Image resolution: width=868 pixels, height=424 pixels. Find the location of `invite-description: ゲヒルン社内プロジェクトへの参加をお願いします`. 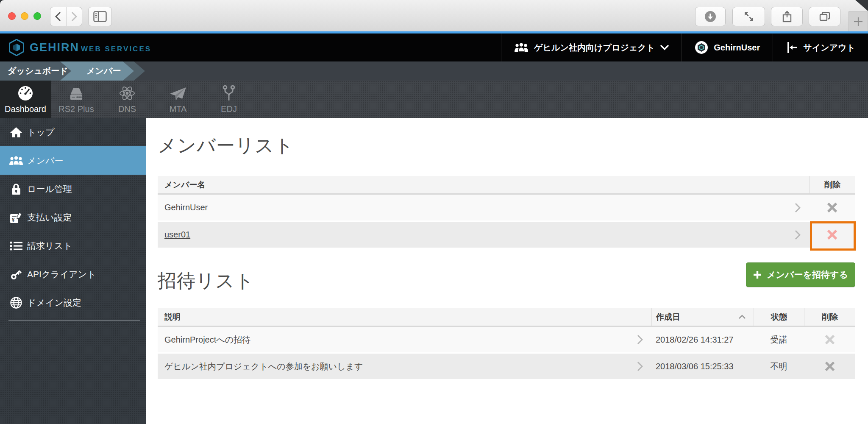

invite-description: ゲヒルン社内プロジェクトへの参加をお願いします is located at coordinates (264, 366).